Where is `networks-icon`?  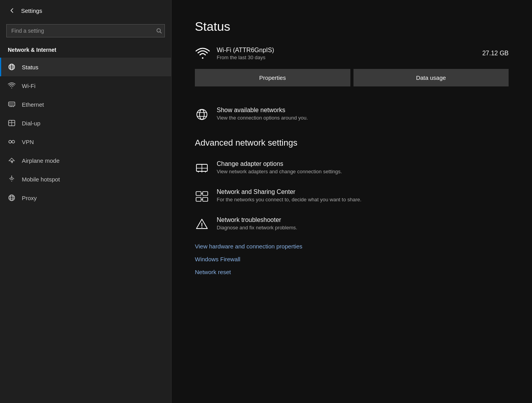 networks-icon is located at coordinates (202, 114).